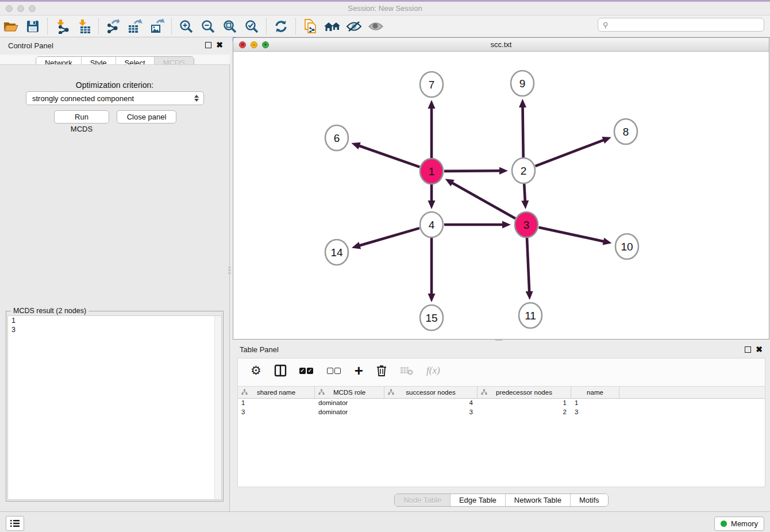 Image resolution: width=770 pixels, height=532 pixels. Describe the element at coordinates (32, 9) in the screenshot. I see `maximize-window-button` at that location.